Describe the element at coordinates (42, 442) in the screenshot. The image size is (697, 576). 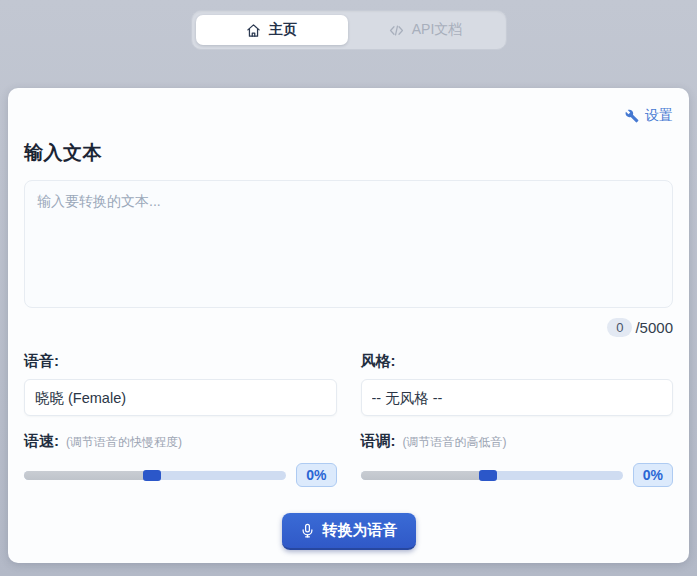
I see `rate-label: 语速:` at that location.